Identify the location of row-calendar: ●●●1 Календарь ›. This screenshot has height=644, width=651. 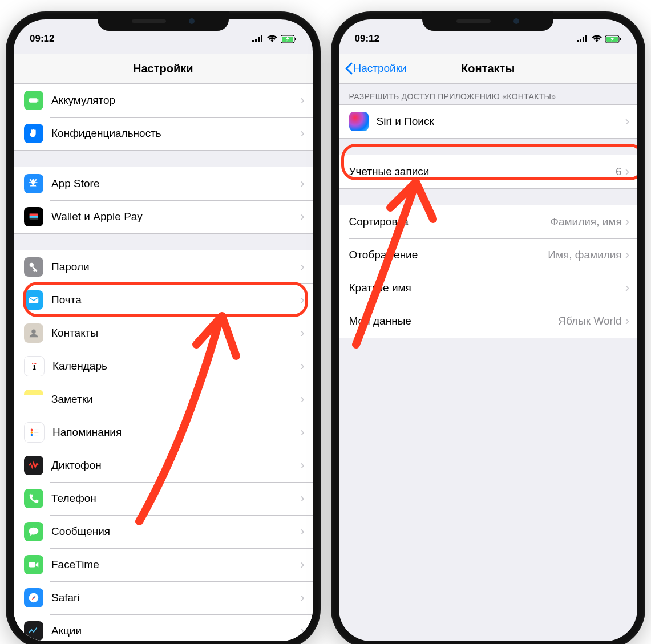
(163, 366).